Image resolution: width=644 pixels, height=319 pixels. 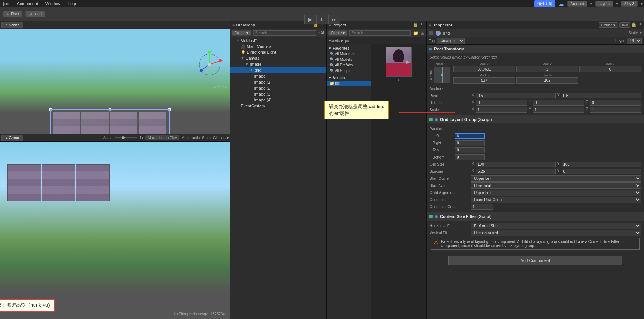 I want to click on h-item-untitled: ▼ Untitled*, so click(x=278, y=40).